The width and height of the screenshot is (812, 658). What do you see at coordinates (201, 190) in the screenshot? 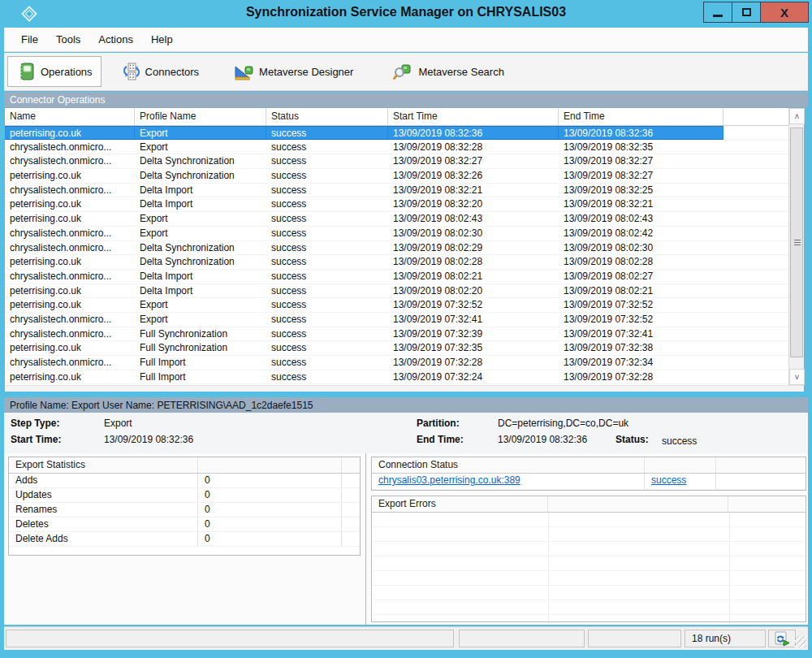
I see `cell-profile-name: Delta Import` at bounding box center [201, 190].